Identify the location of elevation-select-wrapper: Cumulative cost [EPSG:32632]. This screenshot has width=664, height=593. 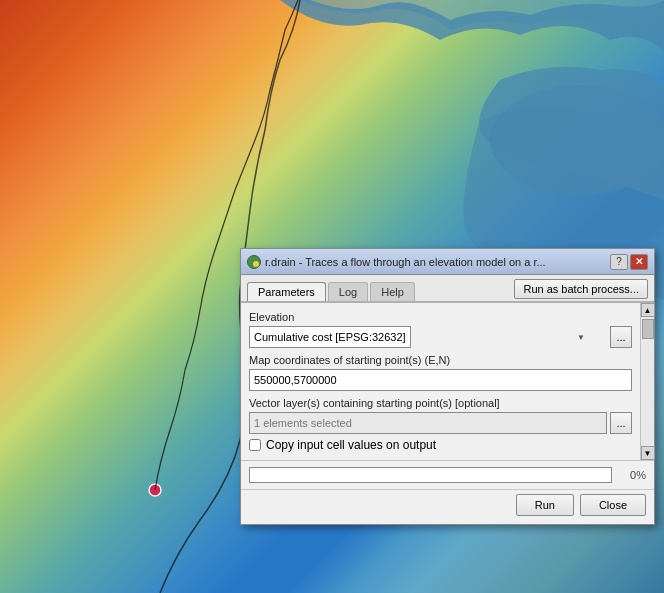
(428, 337).